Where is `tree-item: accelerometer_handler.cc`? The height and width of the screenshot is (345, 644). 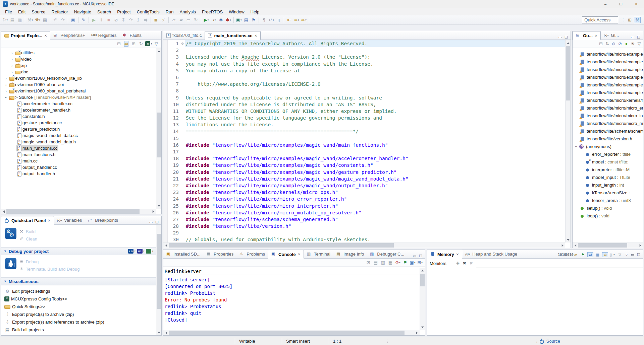 tree-item: accelerometer_handler.cc is located at coordinates (78, 104).